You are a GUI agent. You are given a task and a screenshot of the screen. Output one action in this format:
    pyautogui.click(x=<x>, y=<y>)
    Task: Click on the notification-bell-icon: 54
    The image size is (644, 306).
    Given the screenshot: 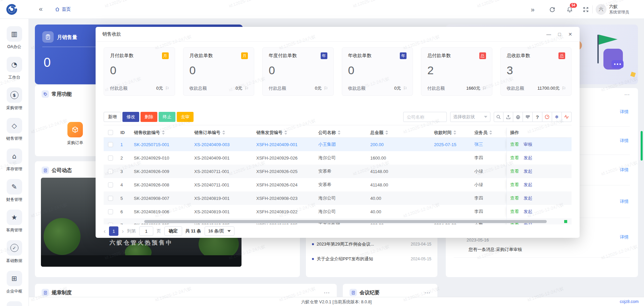 What is the action you would take?
    pyautogui.click(x=570, y=9)
    